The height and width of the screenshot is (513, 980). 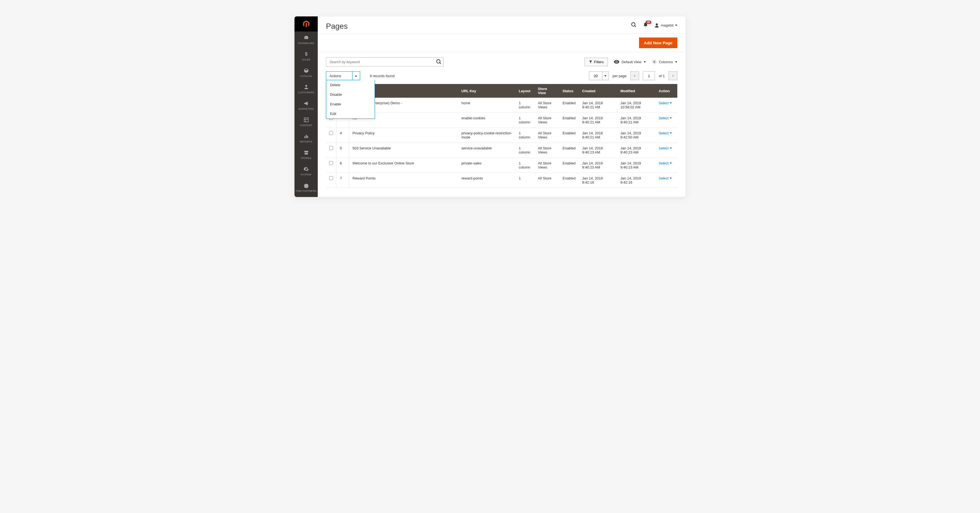 I want to click on sidebar-item-label: CONTENT, so click(x=306, y=126).